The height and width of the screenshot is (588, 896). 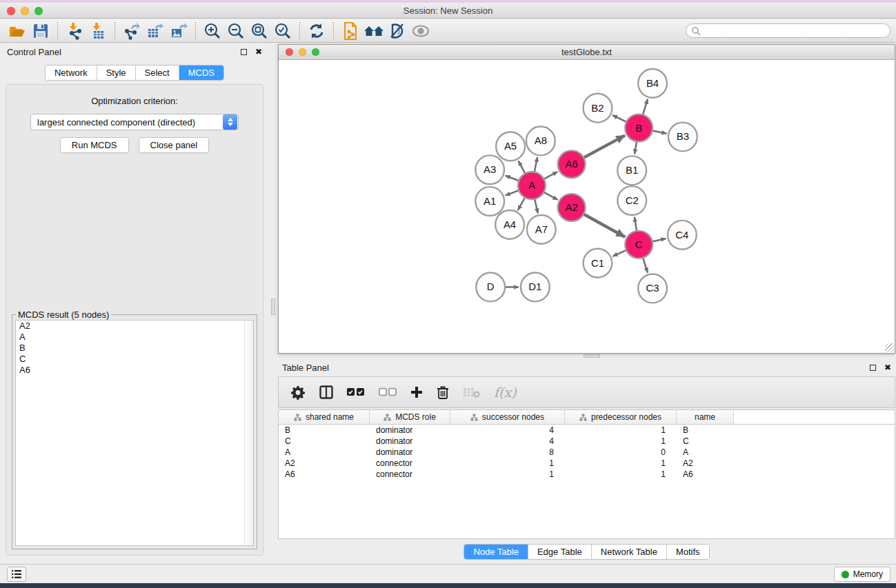 I want to click on export-table-button, so click(x=155, y=31).